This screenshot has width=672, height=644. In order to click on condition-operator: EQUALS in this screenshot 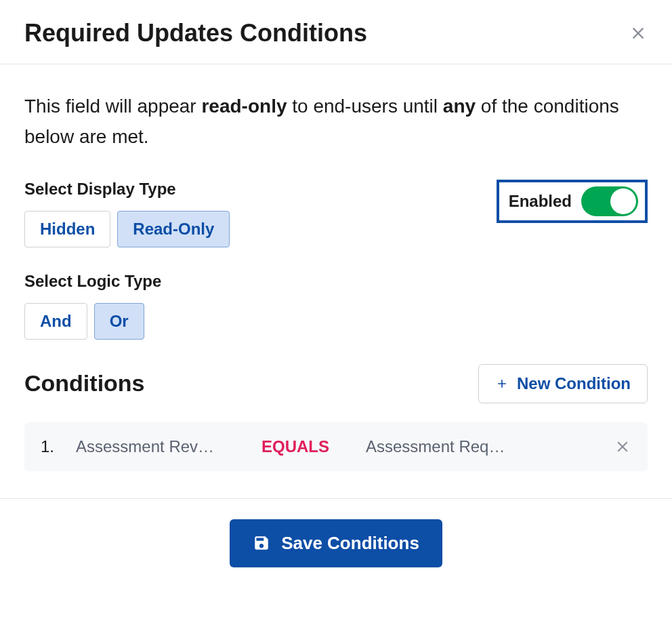, I will do `click(306, 447)`.